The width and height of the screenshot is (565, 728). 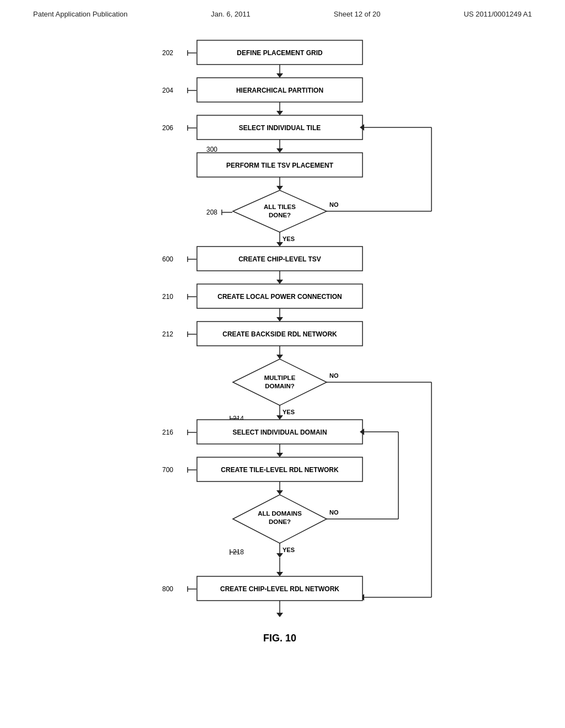 I want to click on header-left: Patent Application Publication, so click(x=81, y=14).